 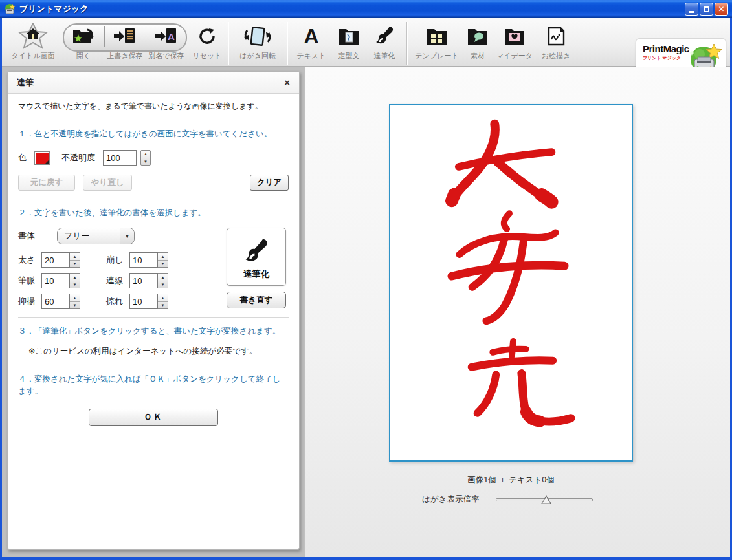 What do you see at coordinates (511, 480) in the screenshot?
I see `object-count-status: 画像1個 ＋ テキスト0個` at bounding box center [511, 480].